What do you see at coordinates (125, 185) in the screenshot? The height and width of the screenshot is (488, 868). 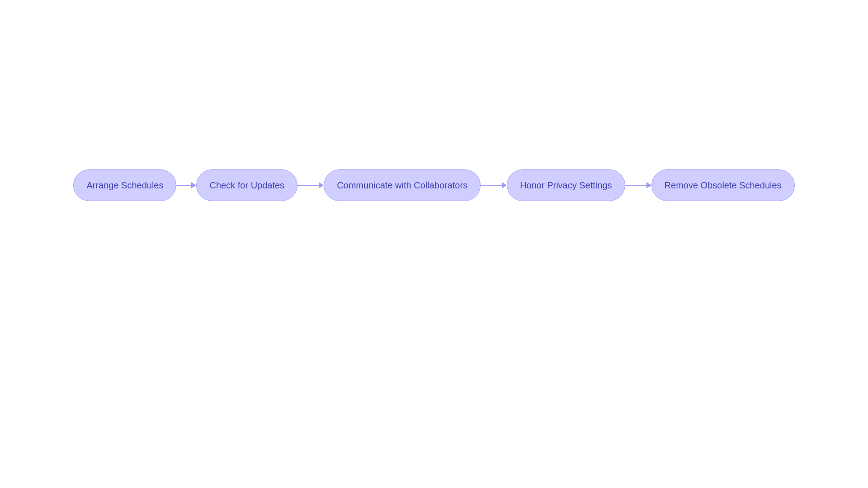 I see `node-arrange-schedules: Arrange Schedules` at bounding box center [125, 185].